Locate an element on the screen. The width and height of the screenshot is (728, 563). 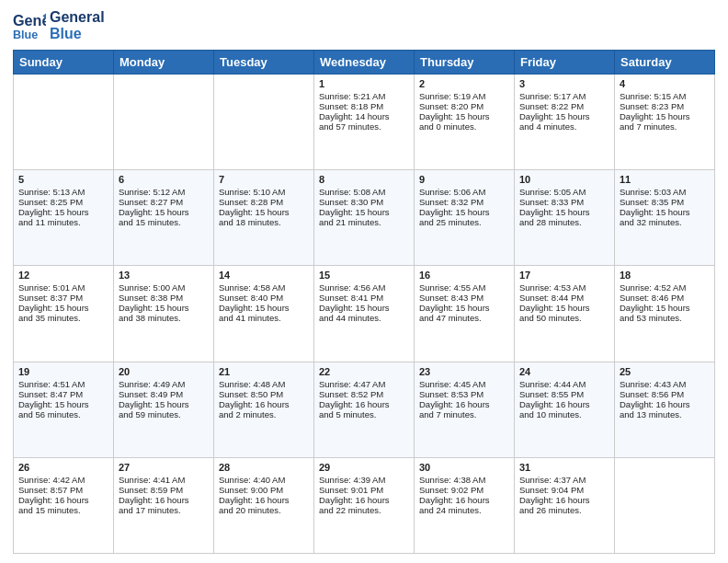
day-number: 22 is located at coordinates (364, 372).